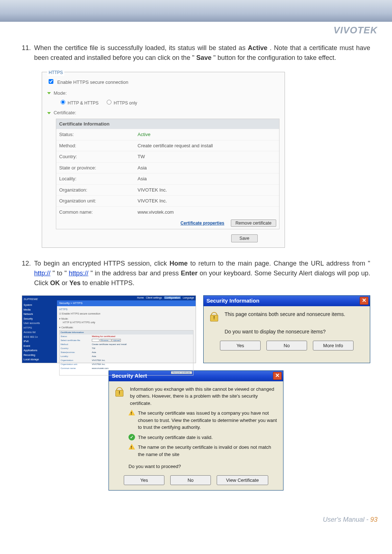 The image size is (392, 554). What do you see at coordinates (295, 332) in the screenshot?
I see `sec-info-line2: Do you want to display the nonsecure ite…` at bounding box center [295, 332].